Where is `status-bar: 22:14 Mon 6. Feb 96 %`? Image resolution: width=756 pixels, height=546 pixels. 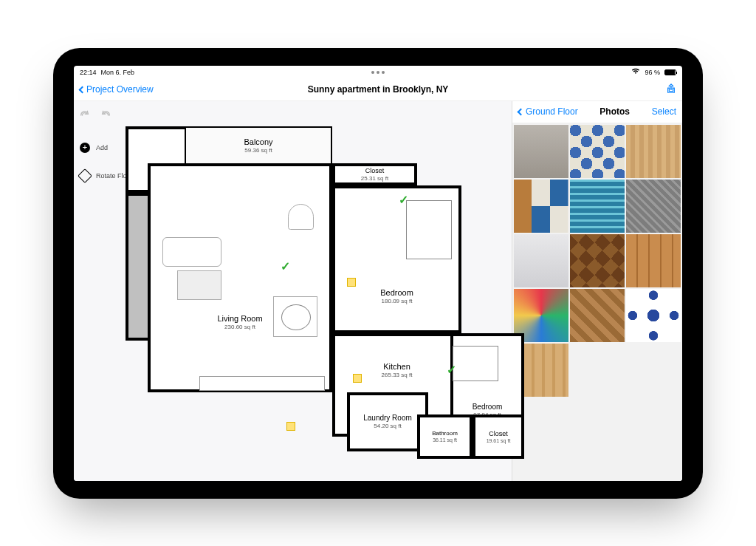 status-bar: 22:14 Mon 6. Feb 96 % is located at coordinates (378, 72).